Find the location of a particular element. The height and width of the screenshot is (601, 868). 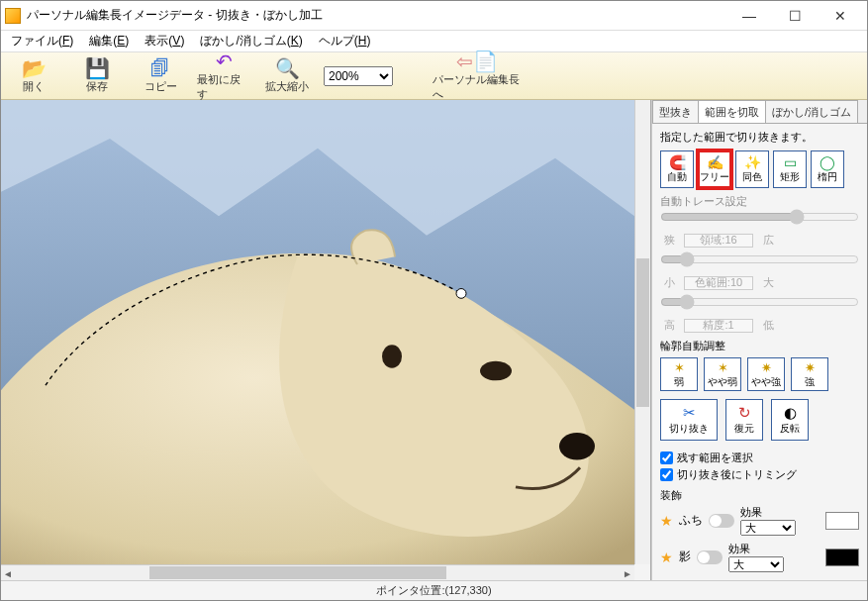

tool-ellipse: ◯楕円 is located at coordinates (827, 169).